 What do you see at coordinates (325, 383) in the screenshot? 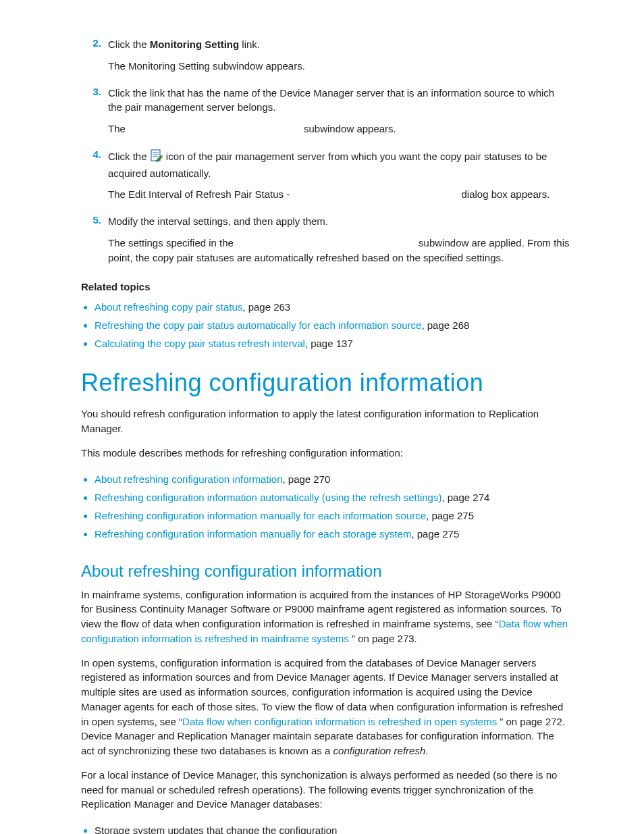
I see `section-heading: Refreshing configuration information` at bounding box center [325, 383].